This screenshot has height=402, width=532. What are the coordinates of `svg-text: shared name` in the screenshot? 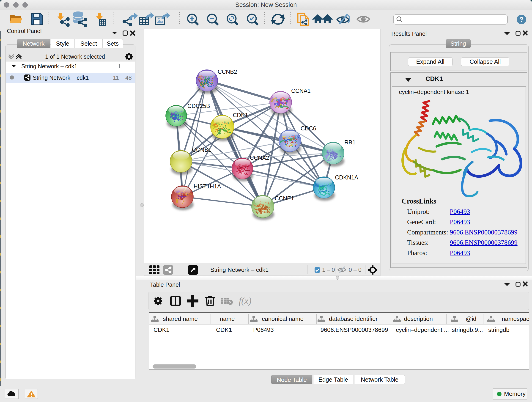 It's located at (180, 319).